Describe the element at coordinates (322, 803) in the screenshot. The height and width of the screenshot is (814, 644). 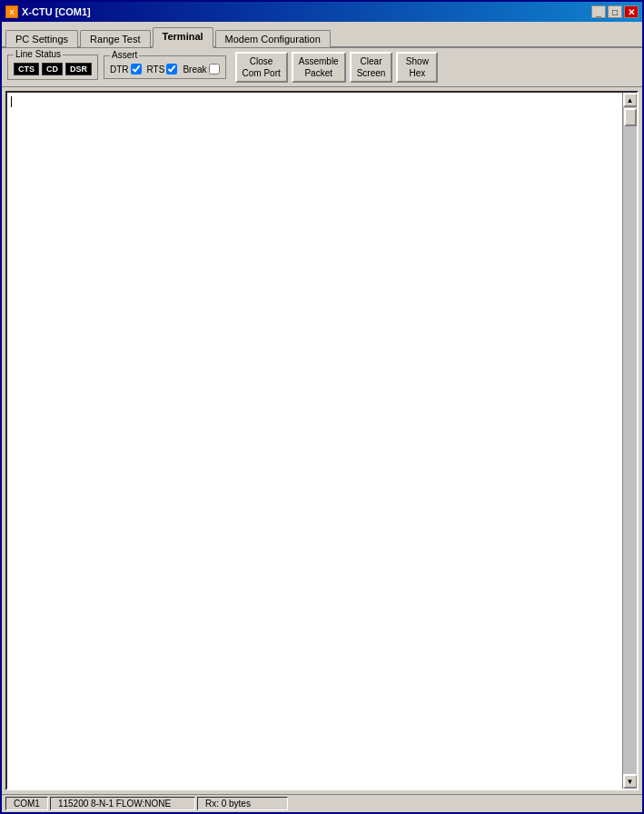
I see `status-bar: COM1 115200 8-N-1 FLOW:NONE Rx: 0 bytes` at that location.